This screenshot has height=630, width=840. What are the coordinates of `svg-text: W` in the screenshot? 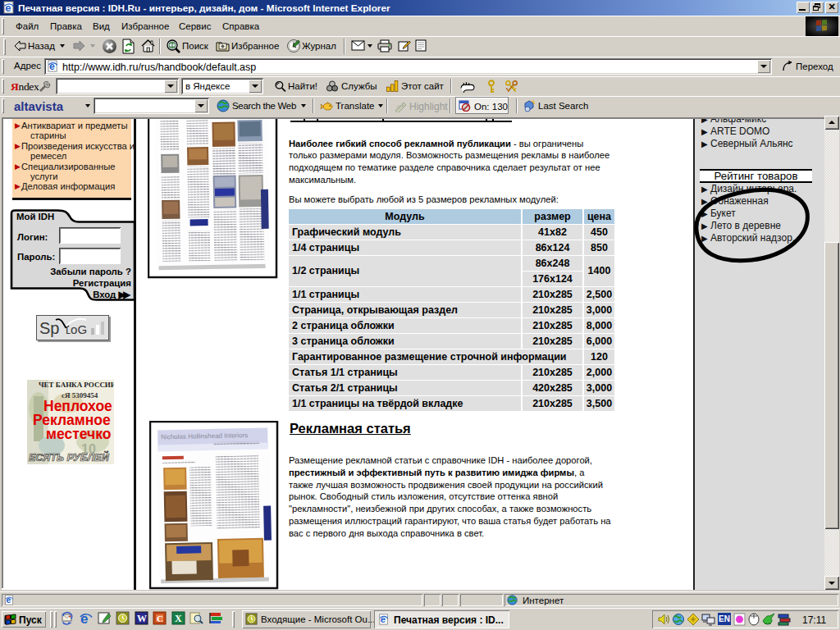 It's located at (142, 619).